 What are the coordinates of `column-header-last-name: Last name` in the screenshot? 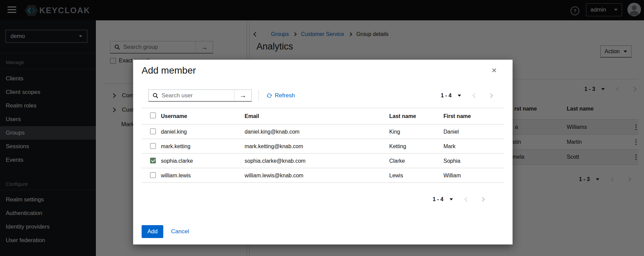 It's located at (402, 116).